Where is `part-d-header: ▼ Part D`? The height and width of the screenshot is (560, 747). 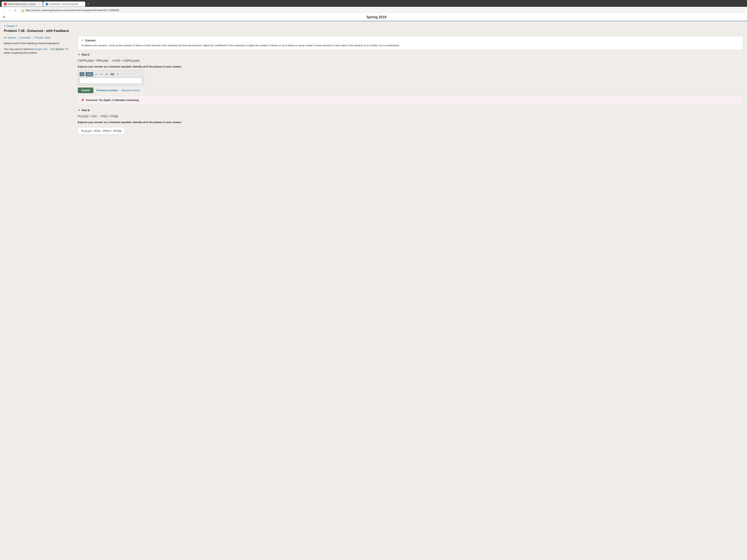 part-d-header: ▼ Part D is located at coordinates (410, 110).